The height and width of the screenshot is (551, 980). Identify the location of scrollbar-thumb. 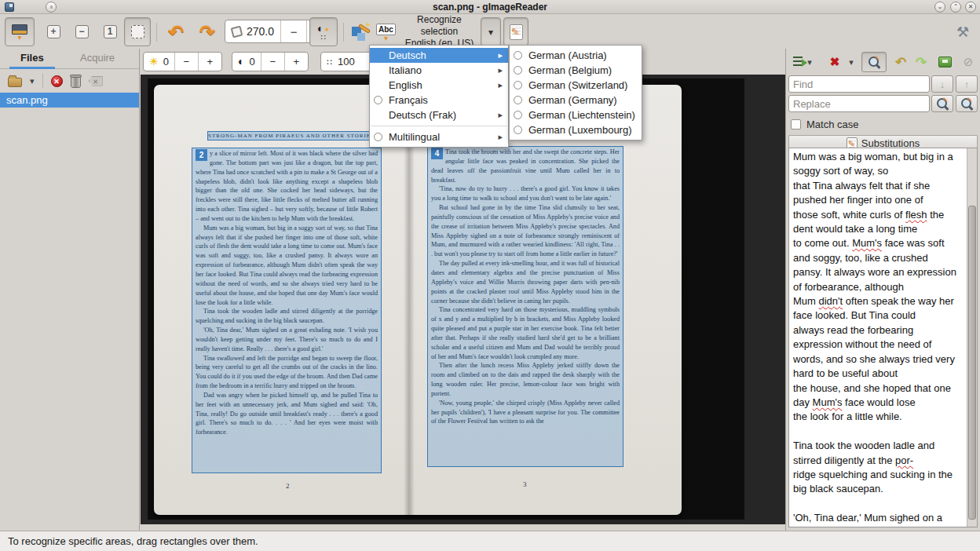
(972, 363).